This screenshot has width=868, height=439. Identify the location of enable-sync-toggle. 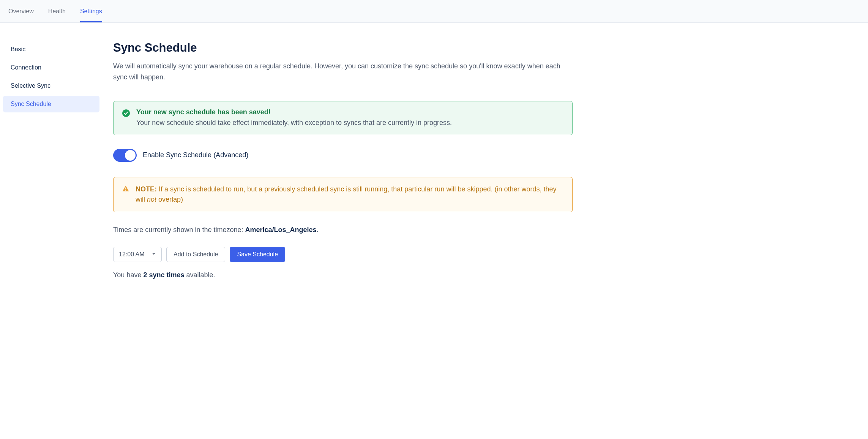
(125, 155).